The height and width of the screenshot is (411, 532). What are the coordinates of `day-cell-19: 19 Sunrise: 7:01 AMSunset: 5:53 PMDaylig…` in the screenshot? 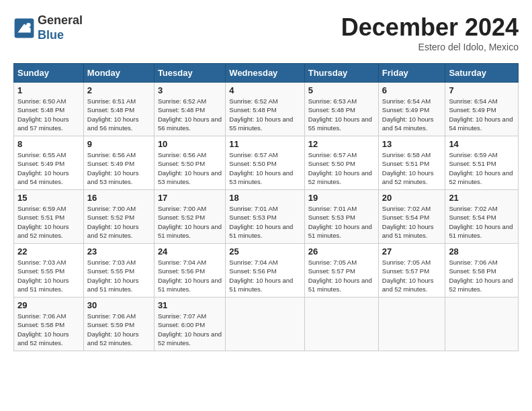 It's located at (341, 217).